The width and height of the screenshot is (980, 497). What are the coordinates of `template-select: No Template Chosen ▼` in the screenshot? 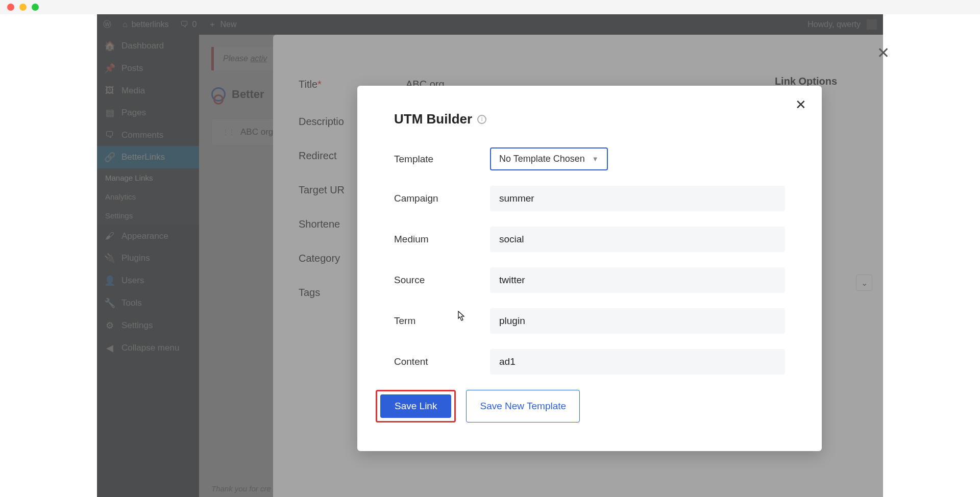 It's located at (549, 159).